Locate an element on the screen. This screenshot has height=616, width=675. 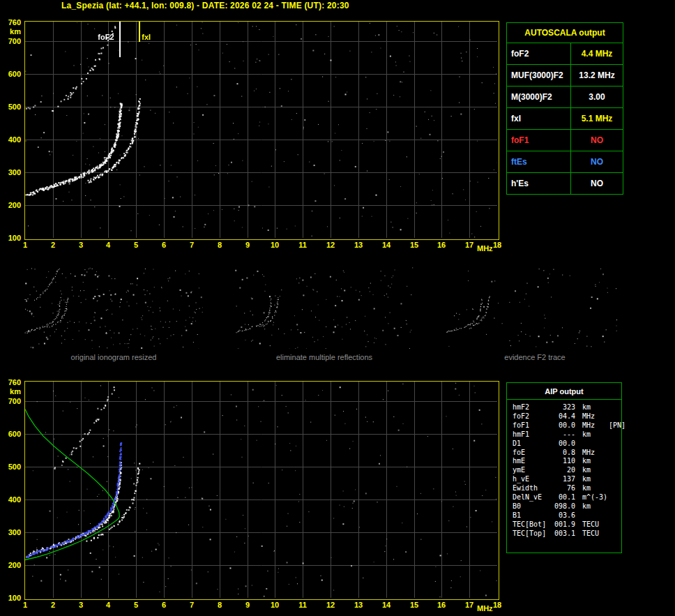
param-label: MUF(3000)F2 is located at coordinates (539, 75).